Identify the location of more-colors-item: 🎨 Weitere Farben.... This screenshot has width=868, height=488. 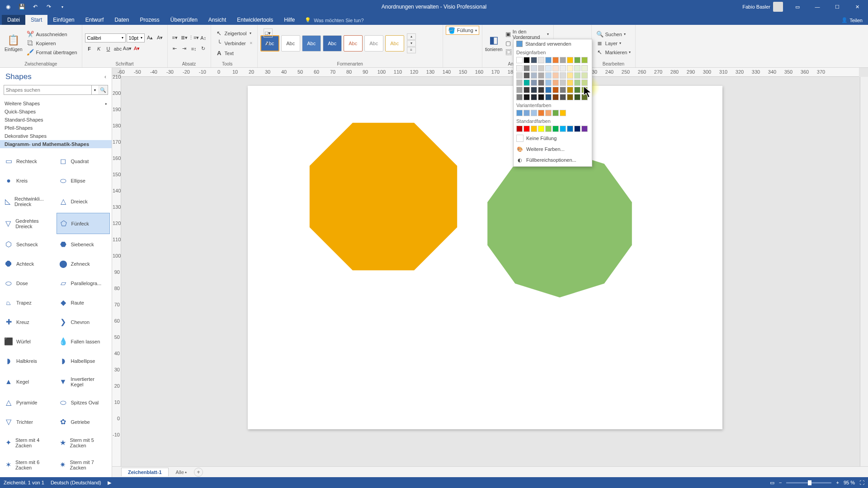
(552, 149).